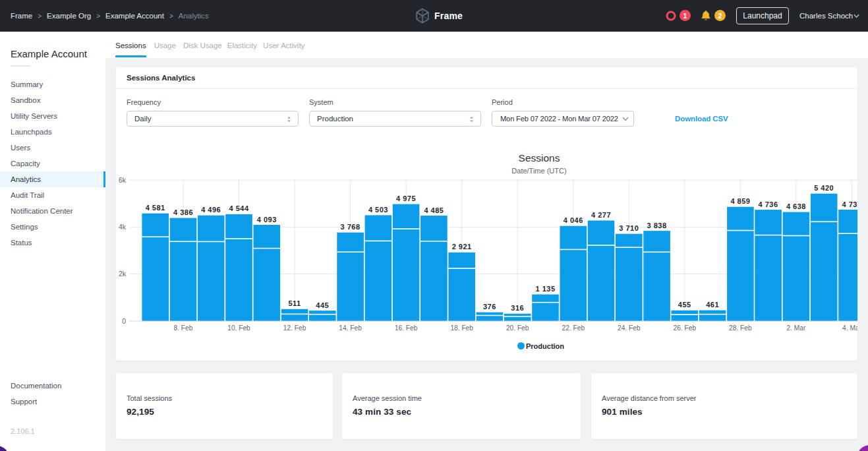 This screenshot has height=451, width=868. Describe the element at coordinates (573, 220) in the screenshot. I see `svg-text: 4 046` at that location.